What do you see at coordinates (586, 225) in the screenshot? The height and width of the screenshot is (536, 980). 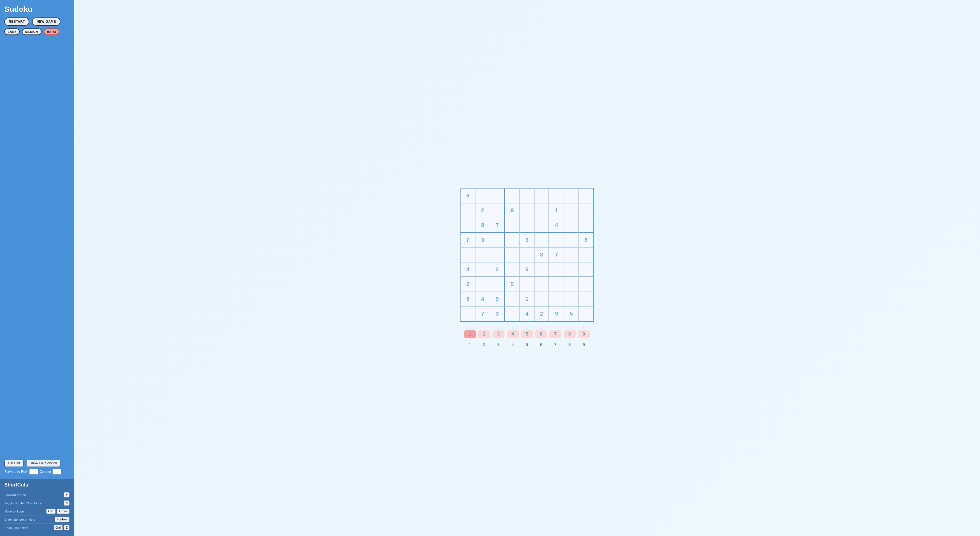 I see `cell-r3-c9` at bounding box center [586, 225].